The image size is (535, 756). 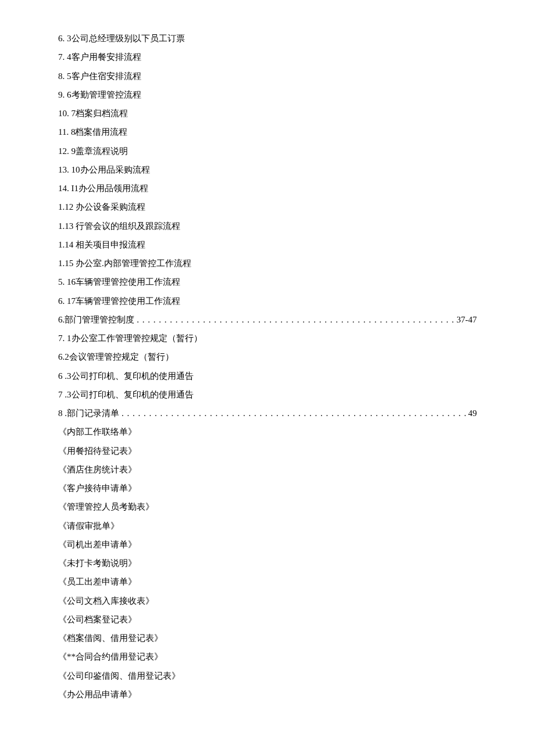 What do you see at coordinates (268, 395) in the screenshot?
I see `toc-line: 7 .3公司打印机、复印机的使用通告` at bounding box center [268, 395].